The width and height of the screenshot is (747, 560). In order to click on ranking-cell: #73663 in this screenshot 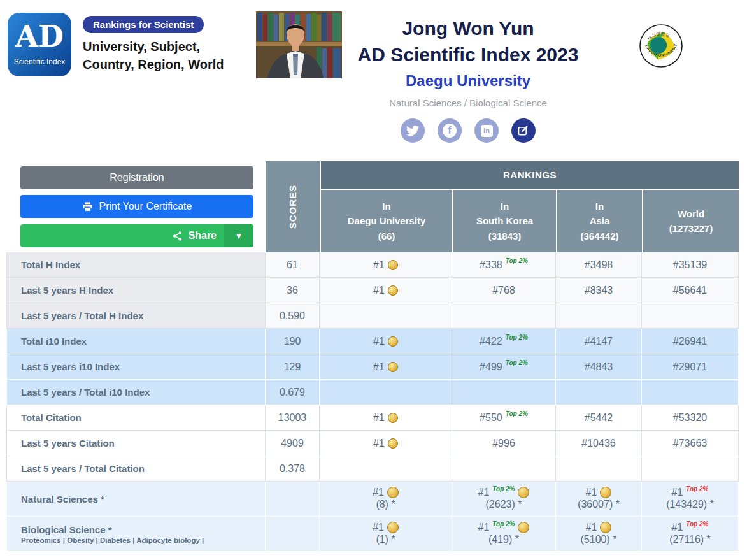, I will do `click(690, 443)`.